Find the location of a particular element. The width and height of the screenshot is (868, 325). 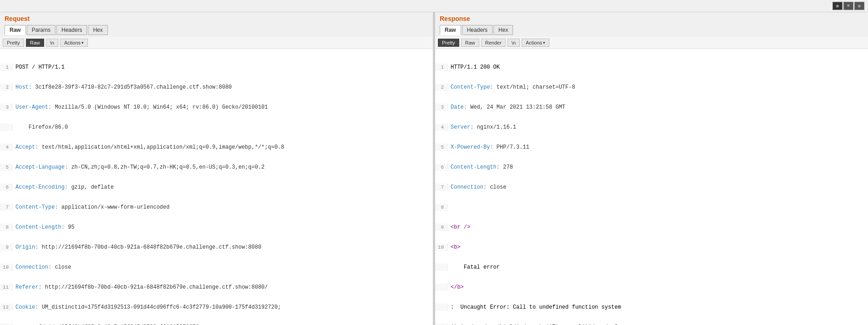

table-row: 12 Cookie: UM_distinctid=175f4d3192513-0… is located at coordinates (217, 307).